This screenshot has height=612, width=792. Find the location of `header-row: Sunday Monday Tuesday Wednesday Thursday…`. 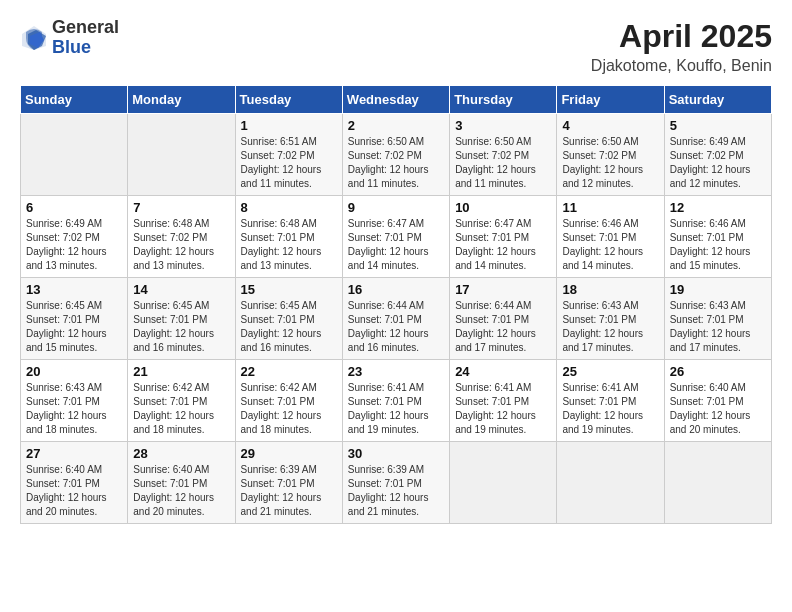

header-row: Sunday Monday Tuesday Wednesday Thursday… is located at coordinates (396, 100).